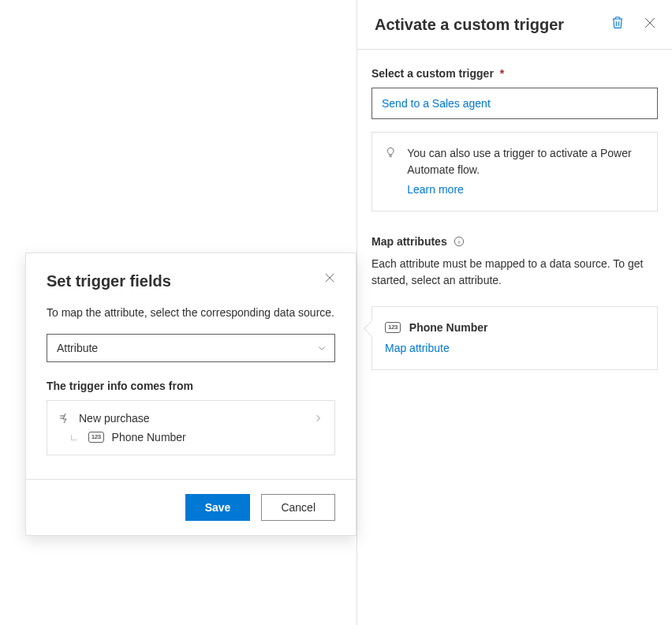 The width and height of the screenshot is (672, 625). What do you see at coordinates (525, 189) in the screenshot?
I see `learn-more-link: Learn more` at bounding box center [525, 189].